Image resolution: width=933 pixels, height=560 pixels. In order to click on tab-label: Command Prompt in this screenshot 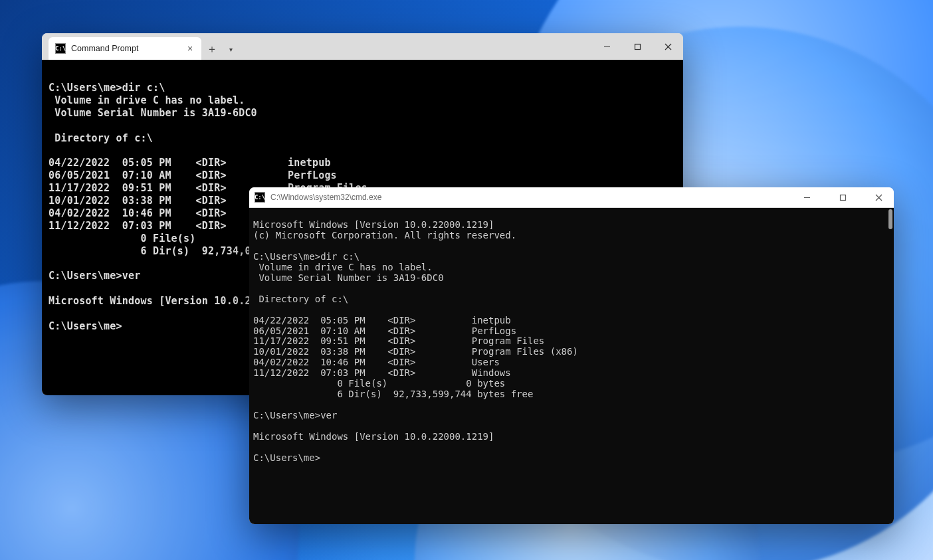, I will do `click(125, 48)`.